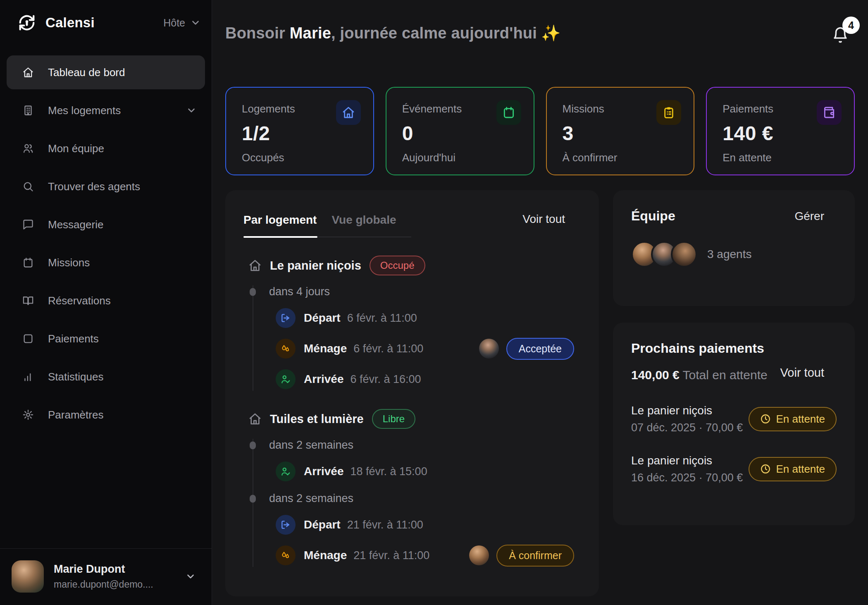  I want to click on sidebar-item-label: Mes logements, so click(84, 111).